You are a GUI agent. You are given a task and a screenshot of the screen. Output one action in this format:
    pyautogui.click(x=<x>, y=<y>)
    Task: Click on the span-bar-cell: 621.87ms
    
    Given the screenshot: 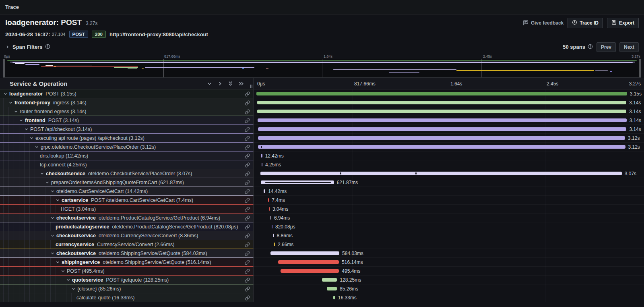 What is the action you would take?
    pyautogui.click(x=449, y=183)
    